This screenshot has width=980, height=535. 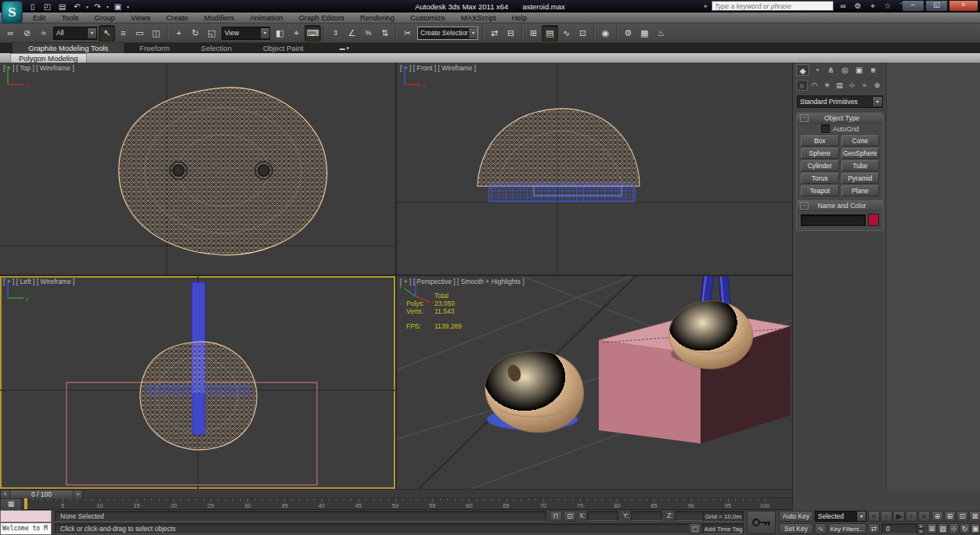 What do you see at coordinates (33, 6) in the screenshot?
I see `new-file-icon: ▯` at bounding box center [33, 6].